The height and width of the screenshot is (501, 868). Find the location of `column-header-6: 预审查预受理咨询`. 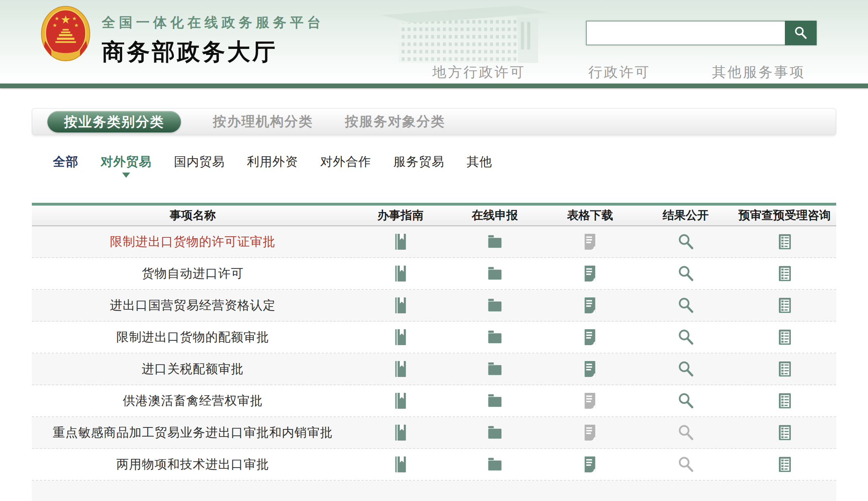

column-header-6: 预审查预受理咨询 is located at coordinates (784, 216).